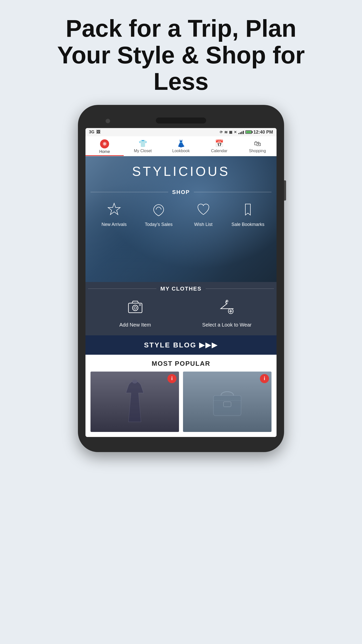  What do you see at coordinates (122, 289) in the screenshot?
I see `my-clothes-line-left` at bounding box center [122, 289].